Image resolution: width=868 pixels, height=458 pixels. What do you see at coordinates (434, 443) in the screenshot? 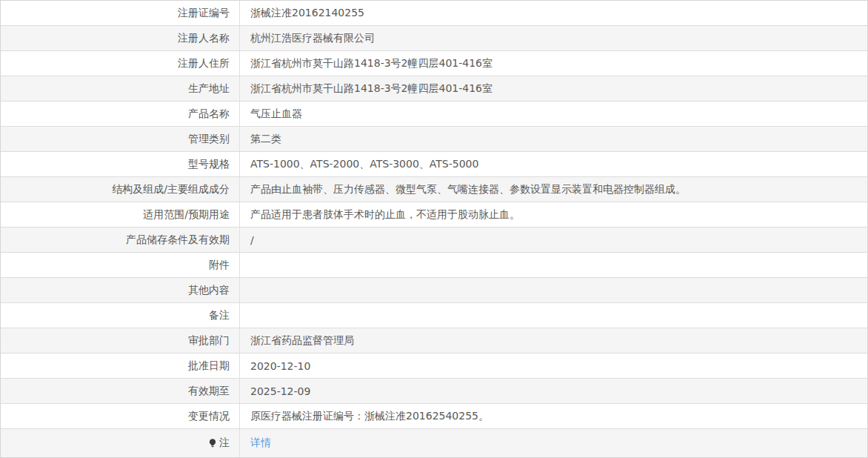
I see `table-row: 注 详情` at bounding box center [434, 443].